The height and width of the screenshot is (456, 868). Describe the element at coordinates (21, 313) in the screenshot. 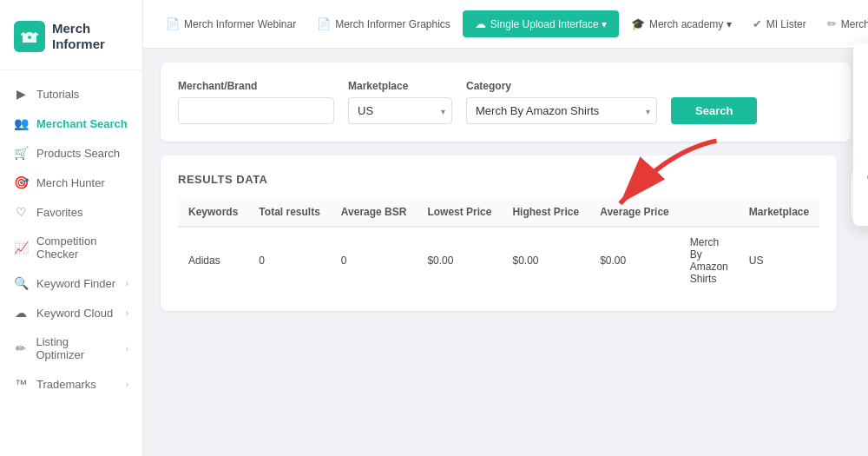

I see `keyword-cloud-icon: ☁` at that location.